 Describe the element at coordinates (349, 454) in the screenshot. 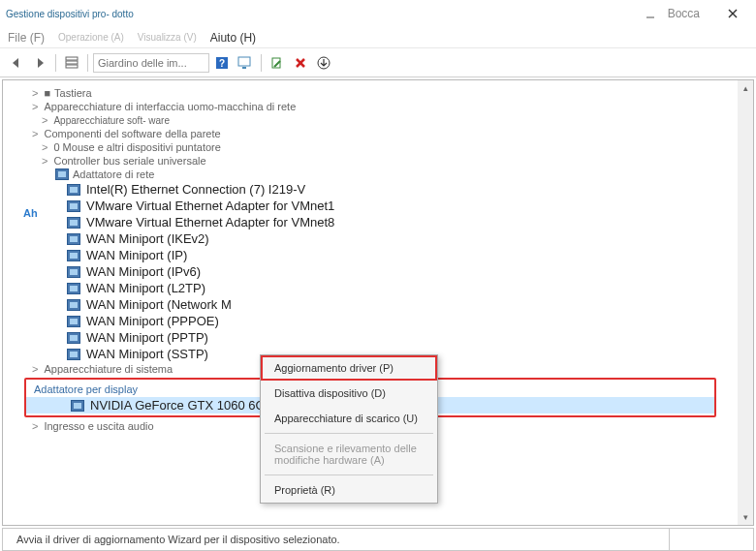

I see `ctx-scan-hardware: Scansione e rilevamento delle modifiche …` at that location.